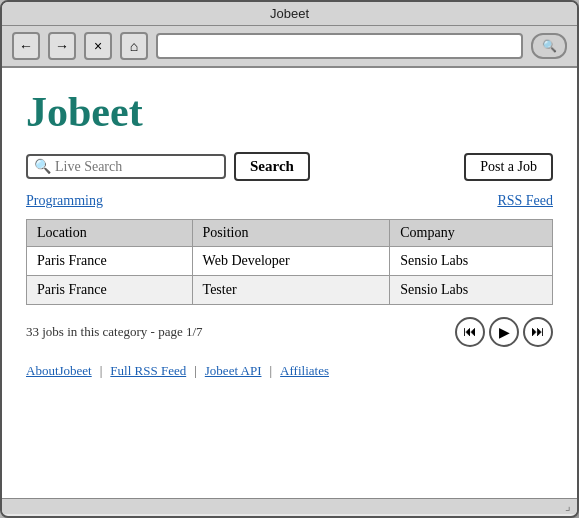  What do you see at coordinates (42, 166) in the screenshot?
I see `search-icon: 🔍` at bounding box center [42, 166].